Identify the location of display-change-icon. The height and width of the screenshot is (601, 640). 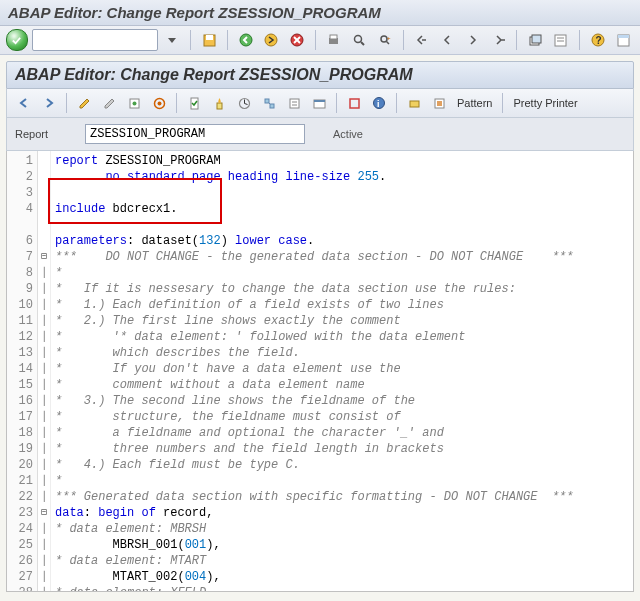
(84, 103).